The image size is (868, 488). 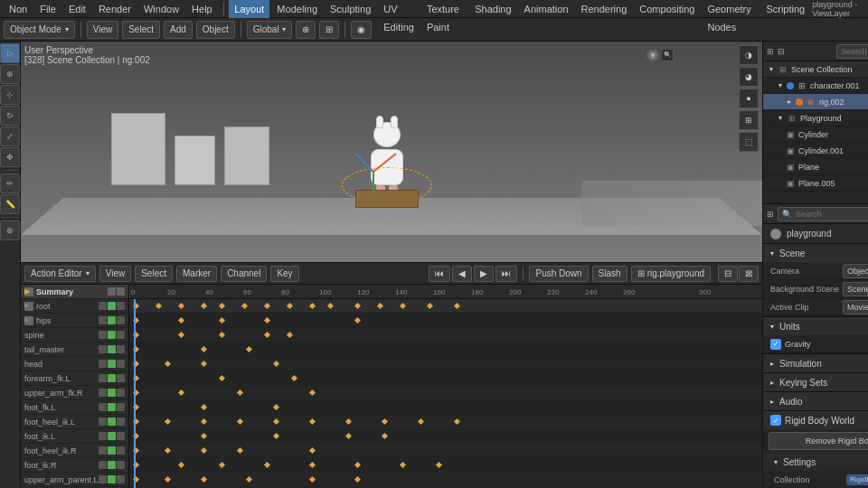 I want to click on track-pin-foot-ik-l, so click(x=121, y=436).